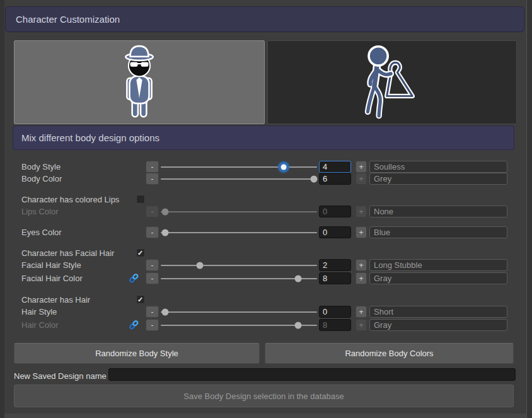 This screenshot has height=418, width=532. I want to click on window-title-bar: Character Customization, so click(265, 19).